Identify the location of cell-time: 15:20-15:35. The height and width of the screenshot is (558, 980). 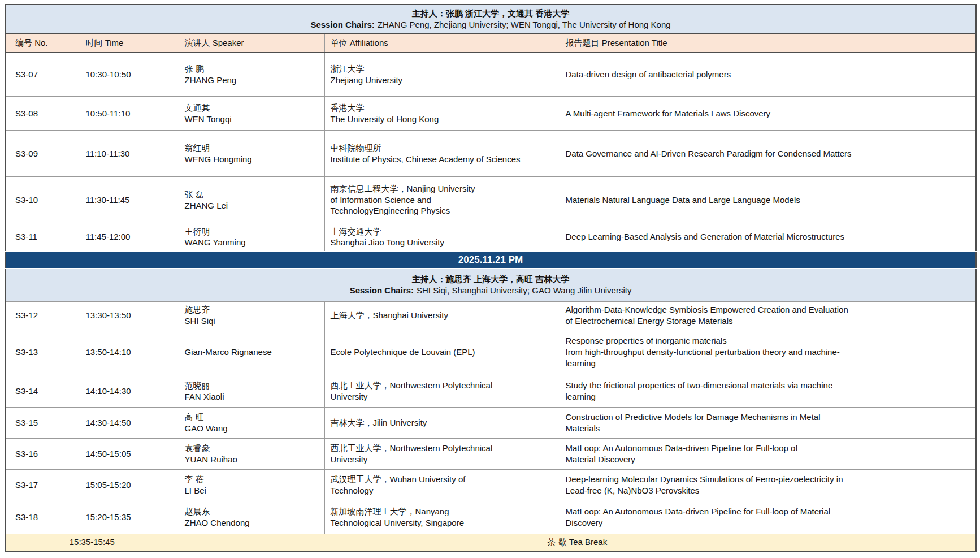
(127, 517).